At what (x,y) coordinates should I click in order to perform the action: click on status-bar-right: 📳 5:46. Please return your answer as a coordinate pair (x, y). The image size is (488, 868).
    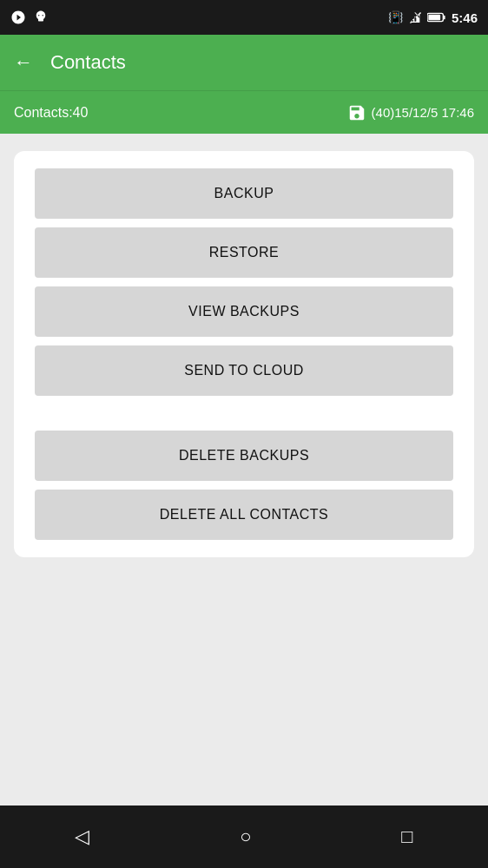
    Looking at the image, I should click on (432, 17).